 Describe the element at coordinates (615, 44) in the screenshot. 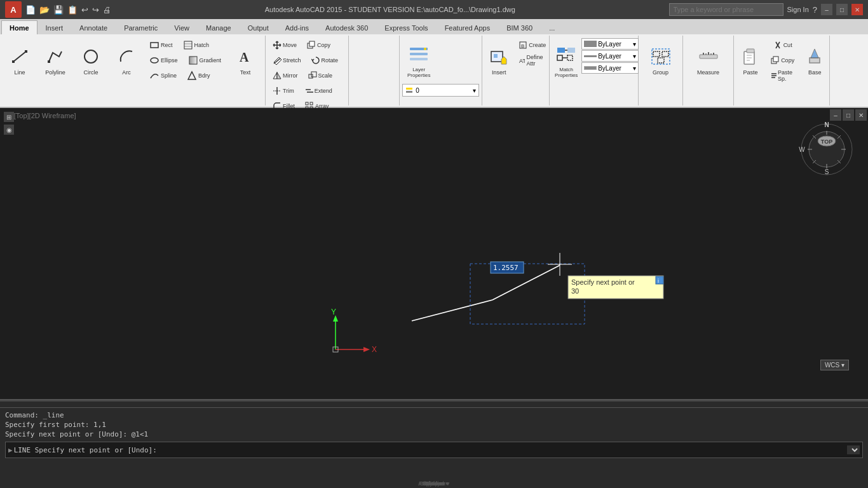

I see `bylayer1-label: ByLayer` at that location.